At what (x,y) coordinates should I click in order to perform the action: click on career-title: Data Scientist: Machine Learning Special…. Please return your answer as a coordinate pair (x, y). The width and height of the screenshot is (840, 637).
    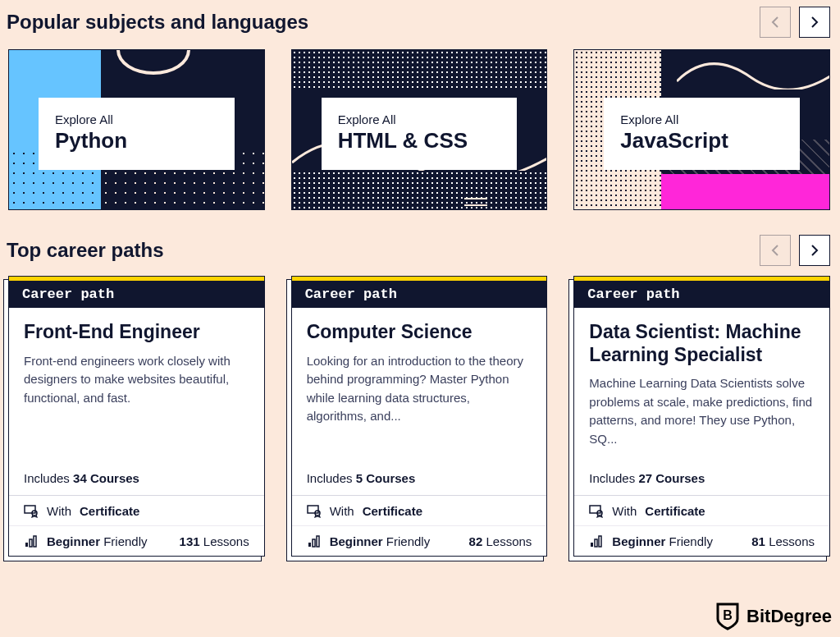
    Looking at the image, I should click on (702, 343).